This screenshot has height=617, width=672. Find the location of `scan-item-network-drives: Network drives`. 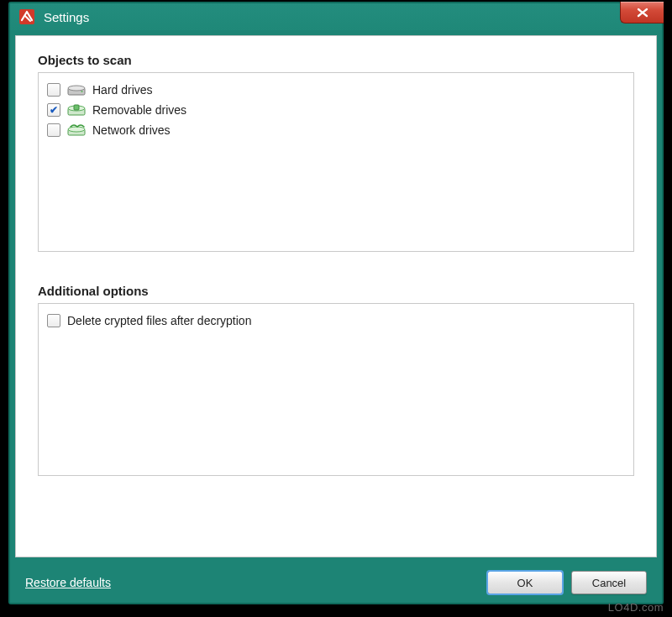

scan-item-network-drives: Network drives is located at coordinates (336, 130).